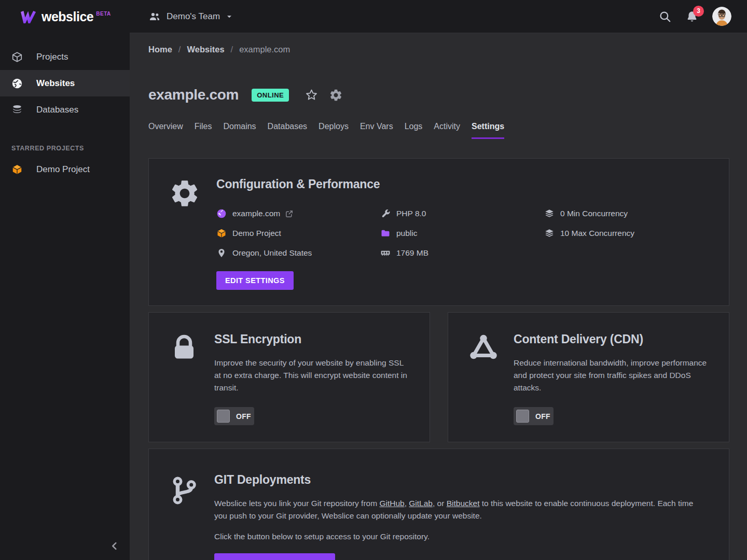 Image resolution: width=747 pixels, height=560 pixels. I want to click on card-title: GIT Deployments, so click(461, 480).